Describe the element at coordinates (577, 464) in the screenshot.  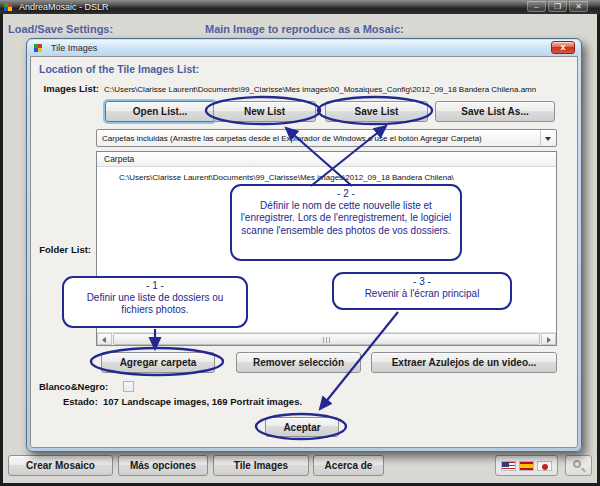
I see `search-icon` at that location.